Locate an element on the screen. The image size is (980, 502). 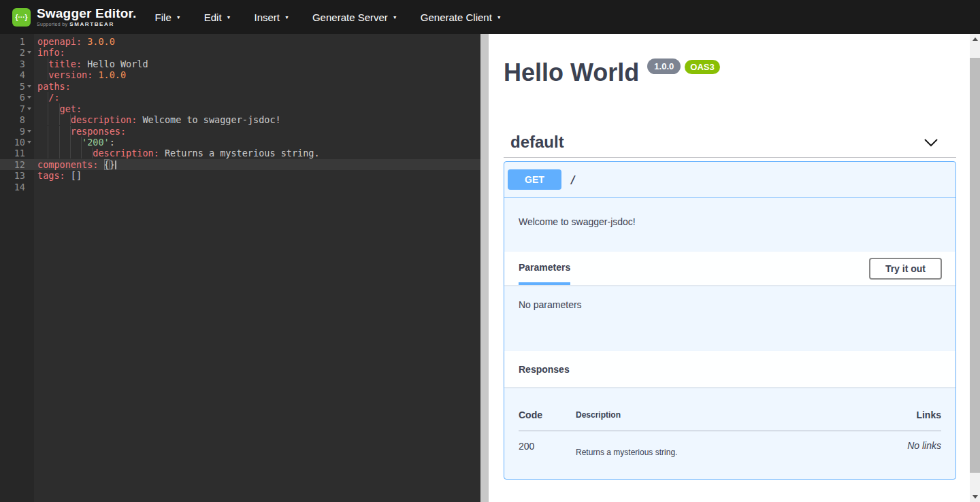
line-number: 12 is located at coordinates (12, 165).